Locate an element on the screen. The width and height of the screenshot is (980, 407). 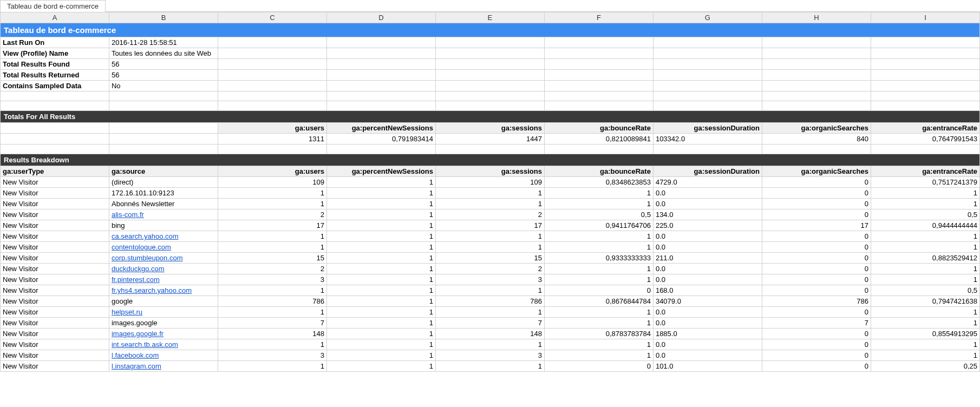
metric-value: 1447 is located at coordinates (489, 139).